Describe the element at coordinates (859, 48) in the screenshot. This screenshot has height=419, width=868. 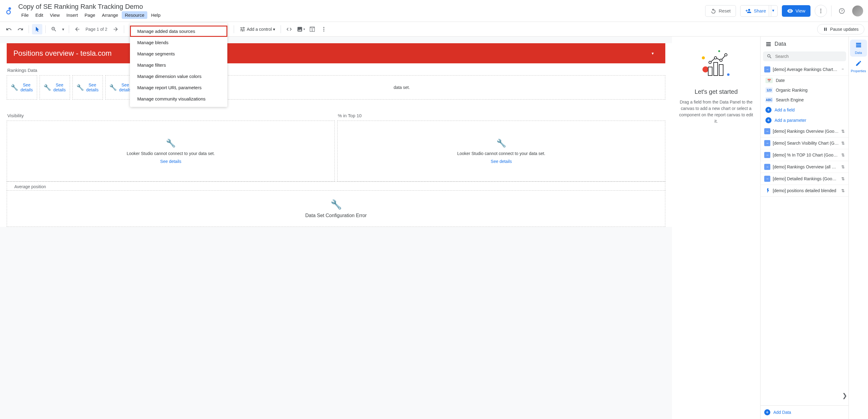
I see `tab-data: Data` at that location.